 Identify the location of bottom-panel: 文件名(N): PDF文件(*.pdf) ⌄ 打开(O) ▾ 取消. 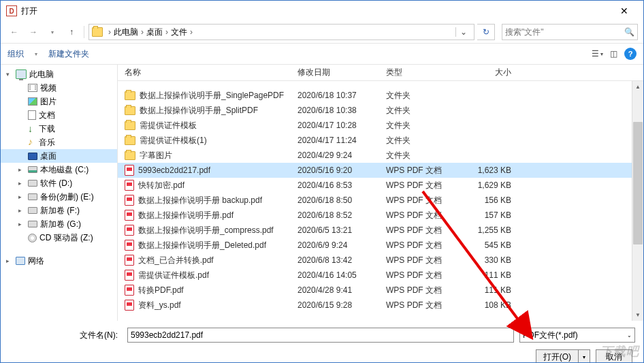
(322, 342).